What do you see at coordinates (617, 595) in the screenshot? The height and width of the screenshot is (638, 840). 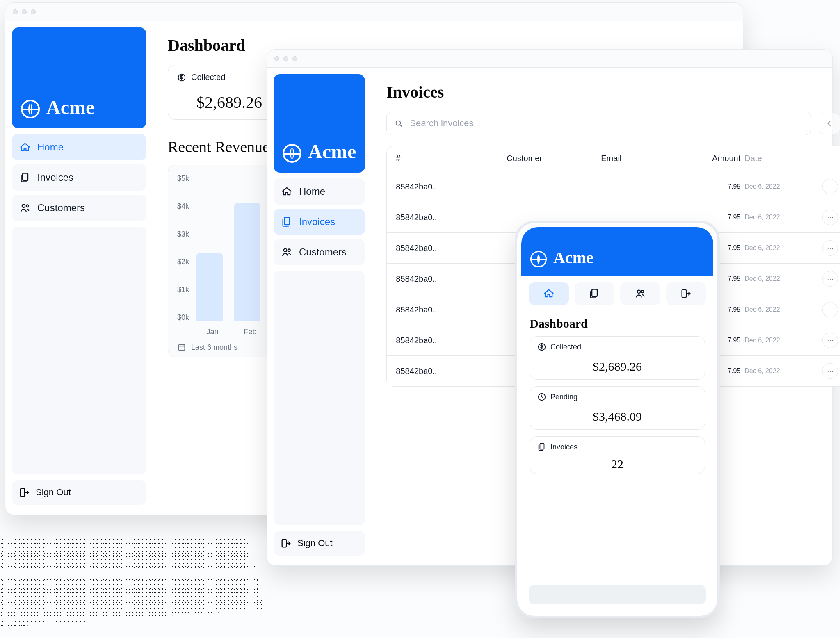 I see `phone-bottom-bar` at bounding box center [617, 595].